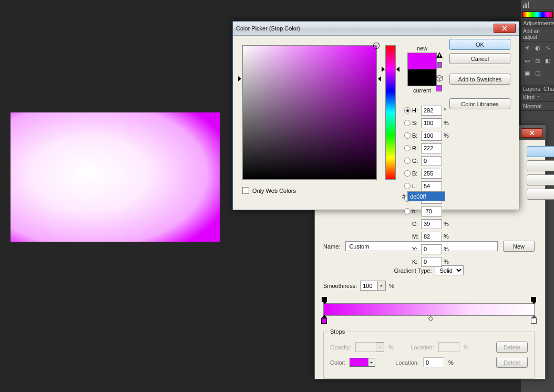 The height and width of the screenshot is (392, 554). Describe the element at coordinates (447, 110) in the screenshot. I see `unit-h: °` at that location.